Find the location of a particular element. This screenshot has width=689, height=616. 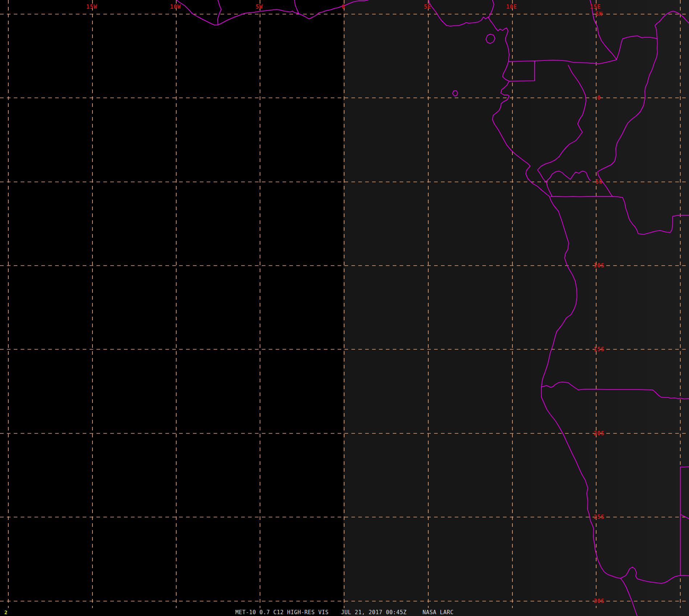

border-angola-drc is located at coordinates (620, 215).